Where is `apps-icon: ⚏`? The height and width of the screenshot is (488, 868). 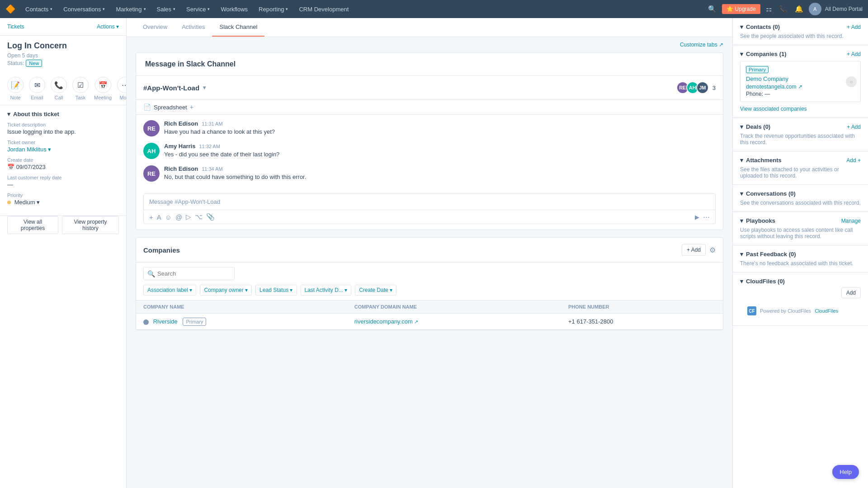 apps-icon: ⚏ is located at coordinates (769, 9).